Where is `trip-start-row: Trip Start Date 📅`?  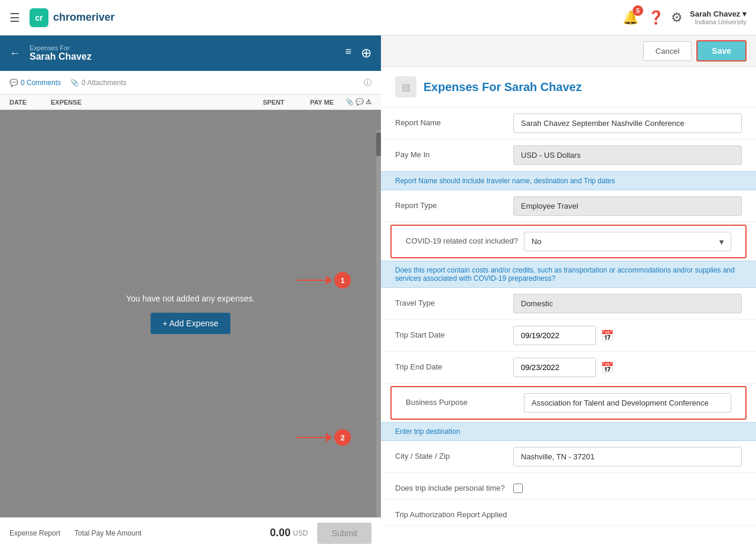
trip-start-row: Trip Start Date 📅 is located at coordinates (568, 336).